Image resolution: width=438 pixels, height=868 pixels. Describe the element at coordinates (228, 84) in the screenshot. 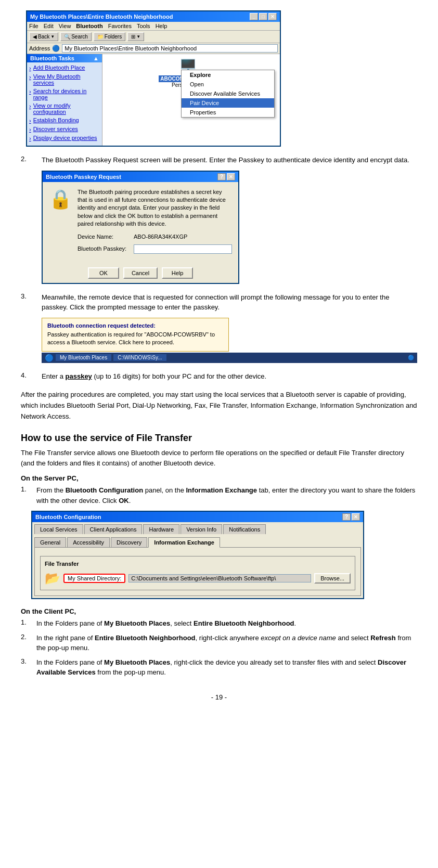

I see `context-open: Open` at that location.